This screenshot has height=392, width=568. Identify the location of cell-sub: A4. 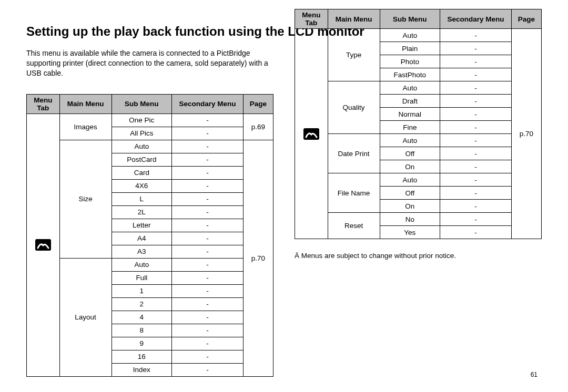
(142, 239).